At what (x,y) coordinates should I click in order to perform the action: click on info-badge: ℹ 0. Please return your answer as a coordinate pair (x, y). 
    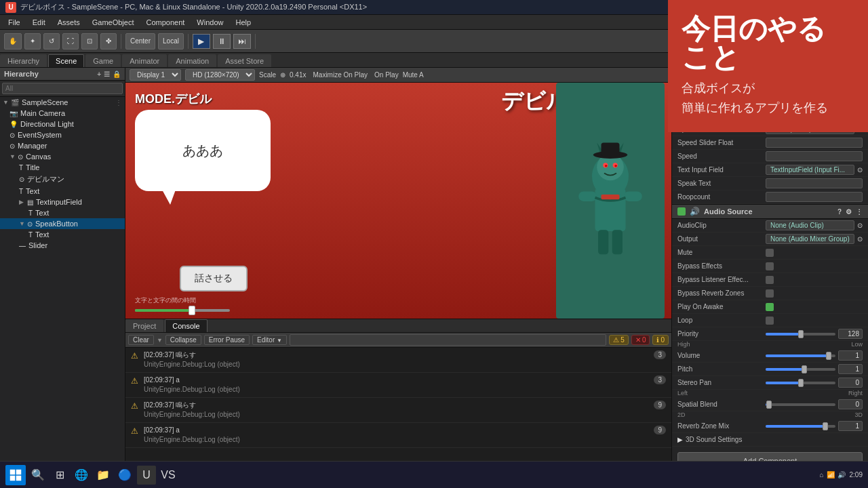
    Looking at the image, I should click on (660, 340).